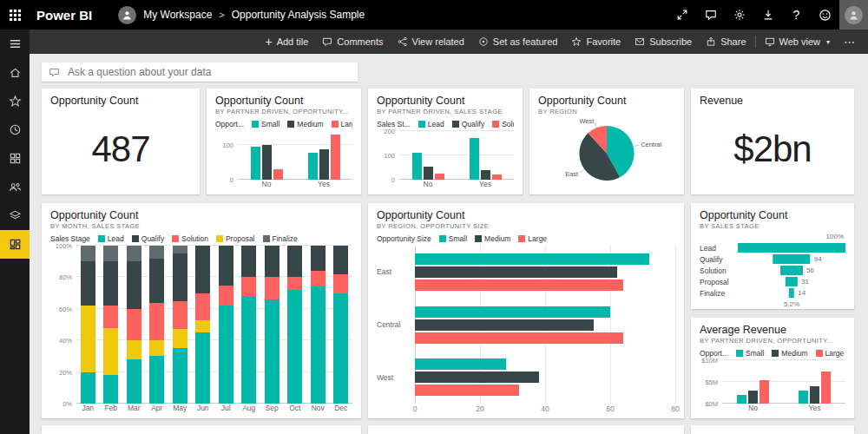 This screenshot has width=868, height=434. What do you see at coordinates (850, 42) in the screenshot?
I see `more-options-button: ⋯` at bounding box center [850, 42].